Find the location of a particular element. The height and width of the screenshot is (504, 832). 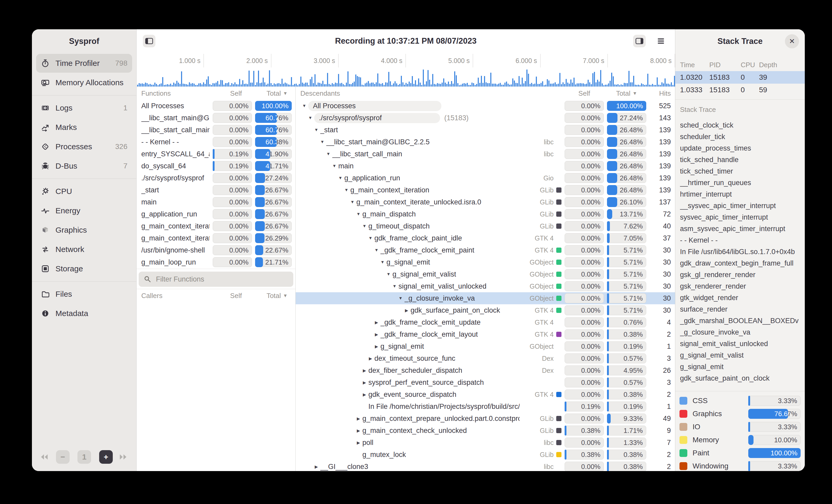

total-column-header: Total▼ is located at coordinates (277, 93).